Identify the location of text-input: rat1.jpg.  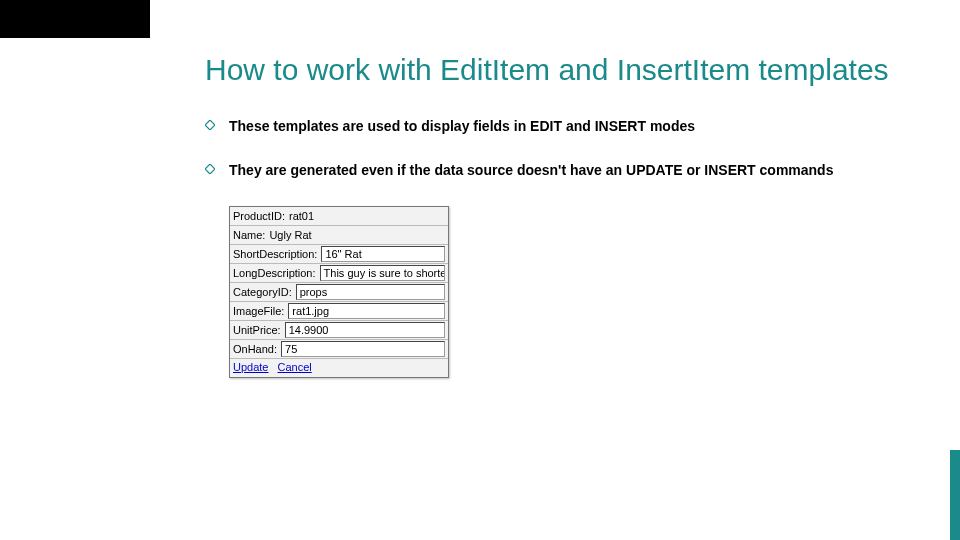
(366, 311).